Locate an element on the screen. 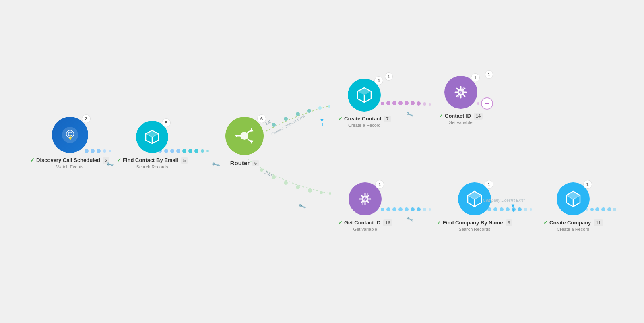  badge-contact-id-trail: 1 is located at coordinates (489, 75).